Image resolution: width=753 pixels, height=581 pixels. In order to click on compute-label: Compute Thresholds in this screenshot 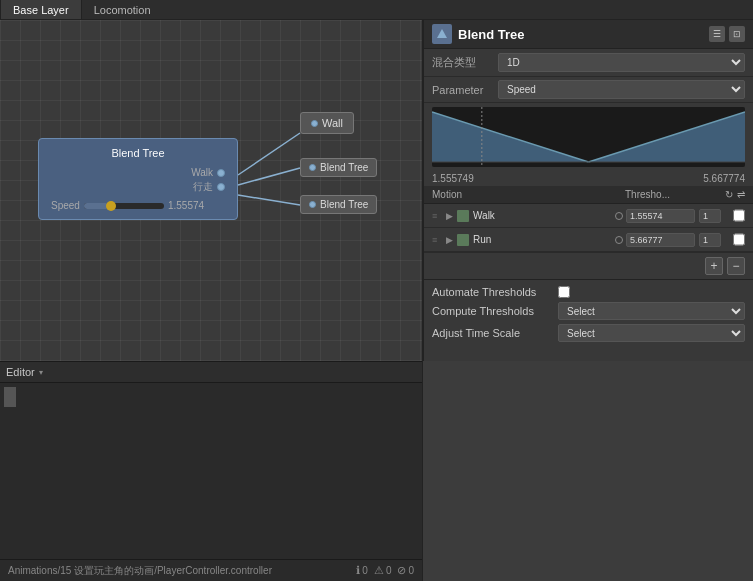, I will do `click(492, 311)`.